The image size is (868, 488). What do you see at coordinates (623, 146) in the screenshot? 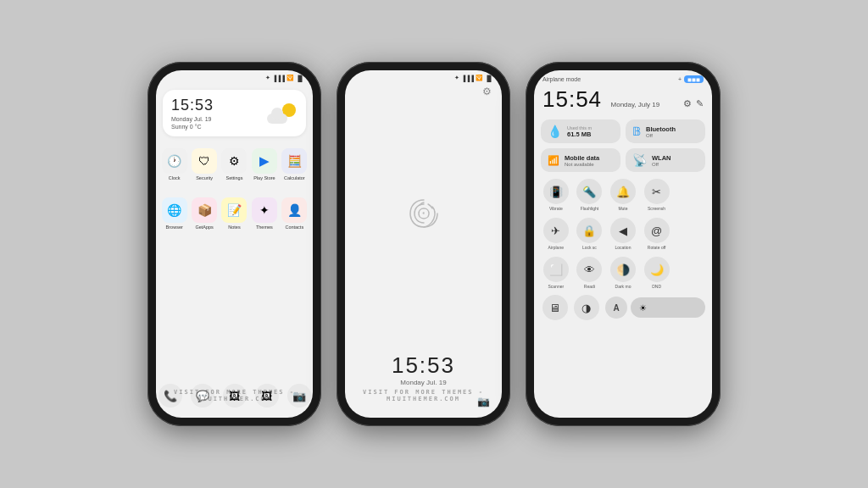
I see `quick-tiles: 💧 Used this m 61.5 MB 𝔹 Bluetooth Off 📶 …` at bounding box center [623, 146].